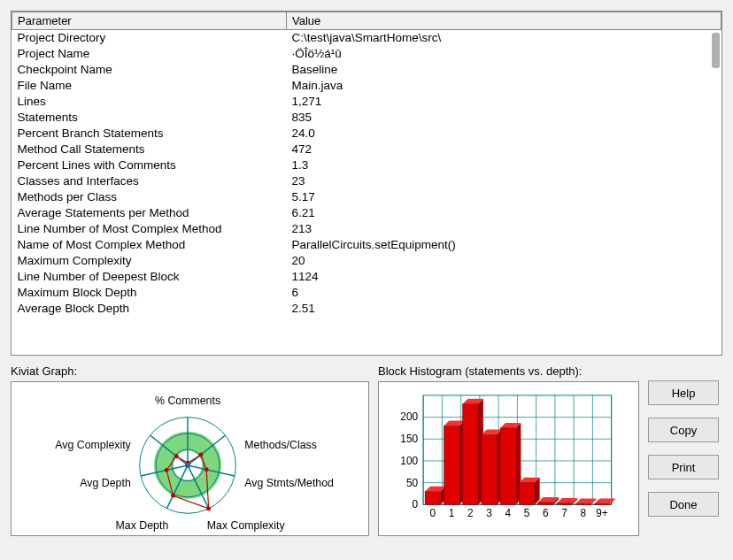 The height and width of the screenshot is (560, 733). What do you see at coordinates (150, 277) in the screenshot?
I see `param-cell: Line Number of Deepest Block` at bounding box center [150, 277].